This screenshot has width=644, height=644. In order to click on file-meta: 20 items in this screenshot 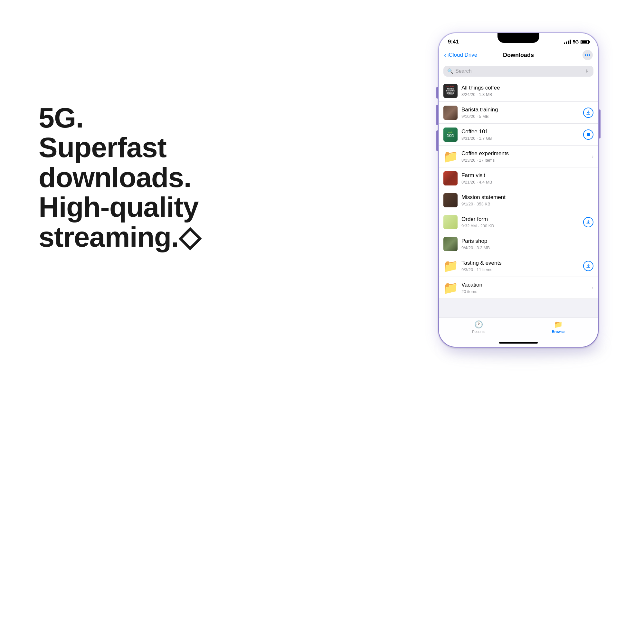, I will do `click(525, 291)`.